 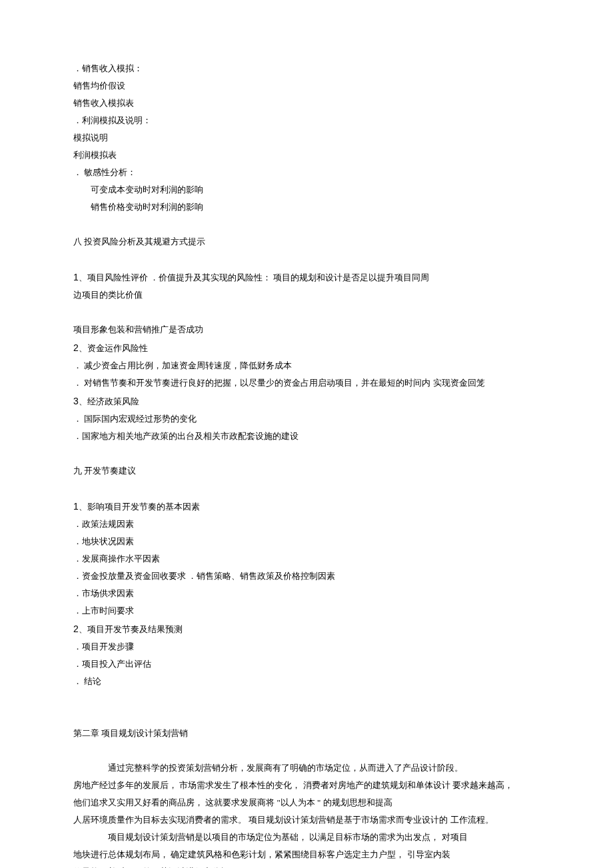 What do you see at coordinates (306, 383) in the screenshot?
I see `text-line: ． 对销售节奏和开发节奏进行良好的把握，以尽量少的资金占用启动项目，并在最短的时…` at bounding box center [306, 383].